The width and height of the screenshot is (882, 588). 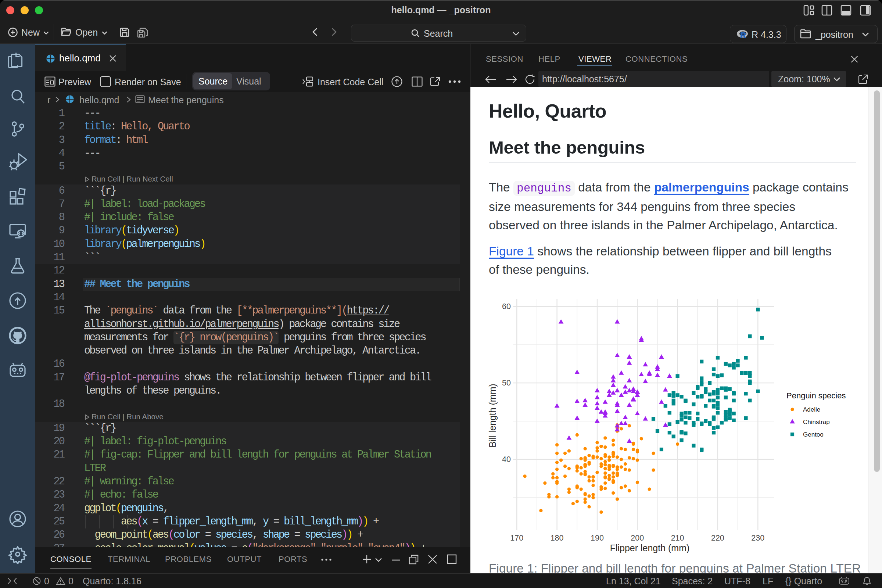 I want to click on svg-text: Chinstrap, so click(x=816, y=422).